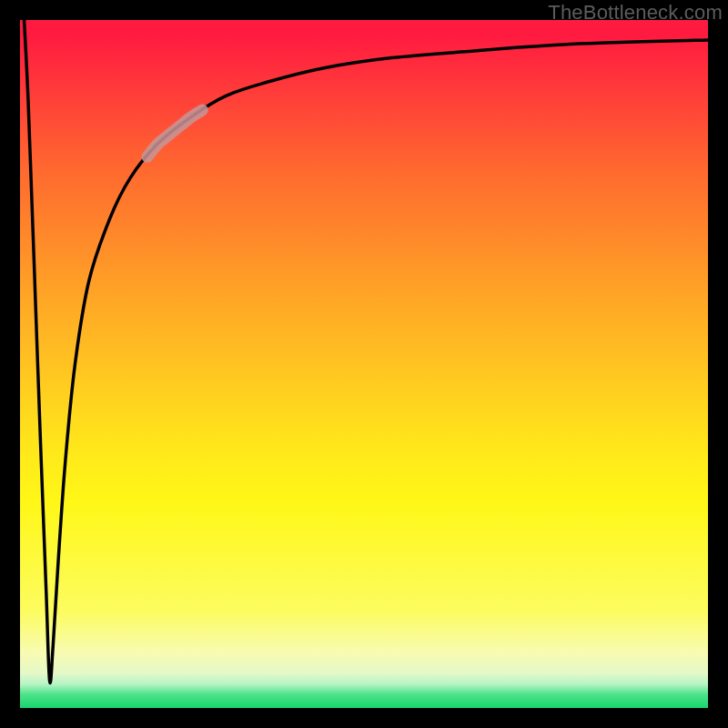 This screenshot has height=728, width=728. Describe the element at coordinates (635, 13) in the screenshot. I see `watermark-text: TheBottleneck.com` at that location.